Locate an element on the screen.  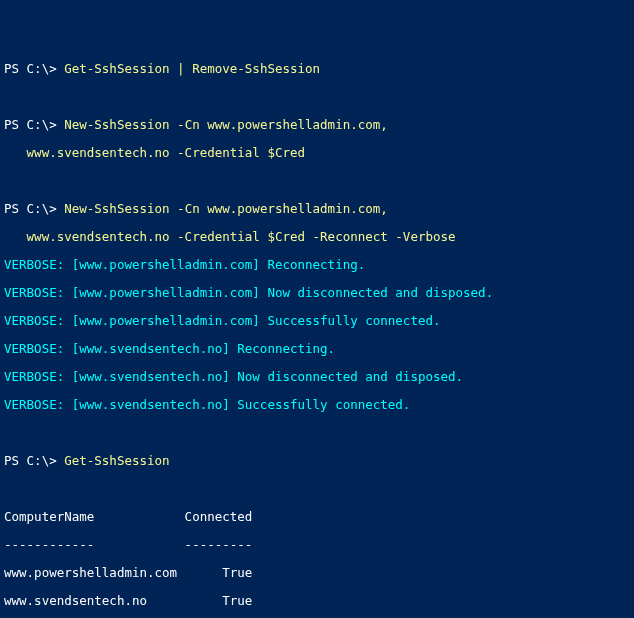
table-header: ComputerName Connected is located at coordinates (317, 517).